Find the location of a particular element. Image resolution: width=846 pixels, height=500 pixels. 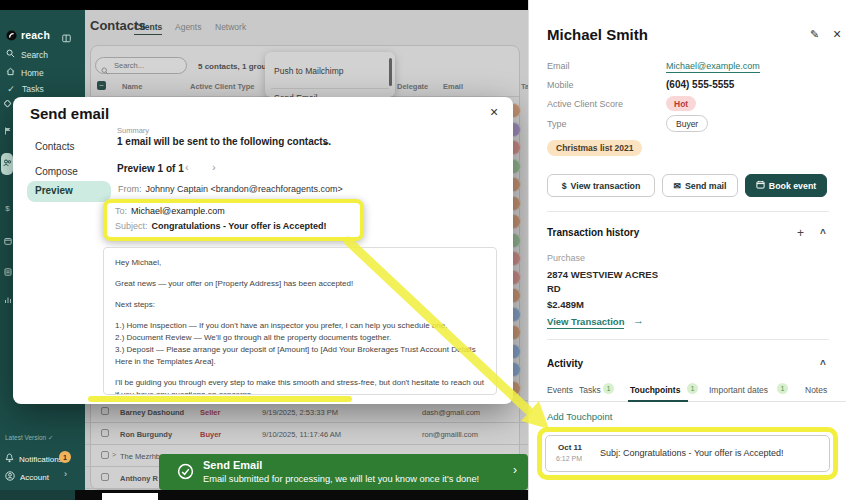

templates-icon is located at coordinates (8, 272).